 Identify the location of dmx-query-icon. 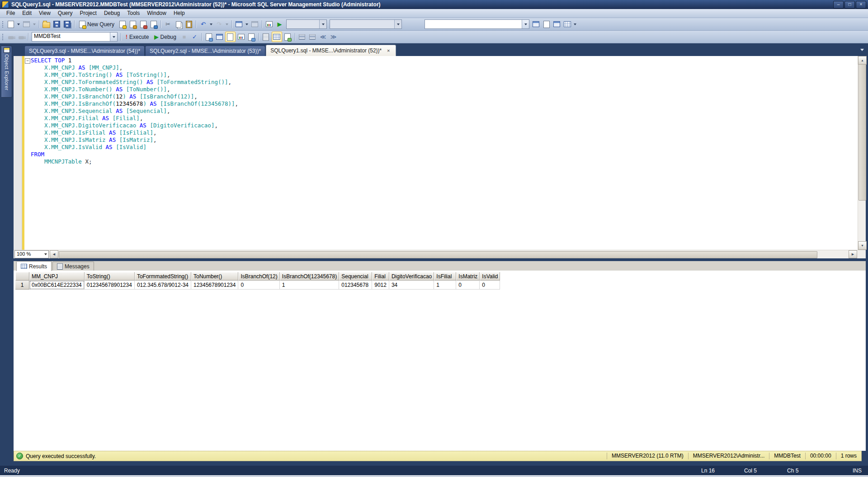
(143, 24).